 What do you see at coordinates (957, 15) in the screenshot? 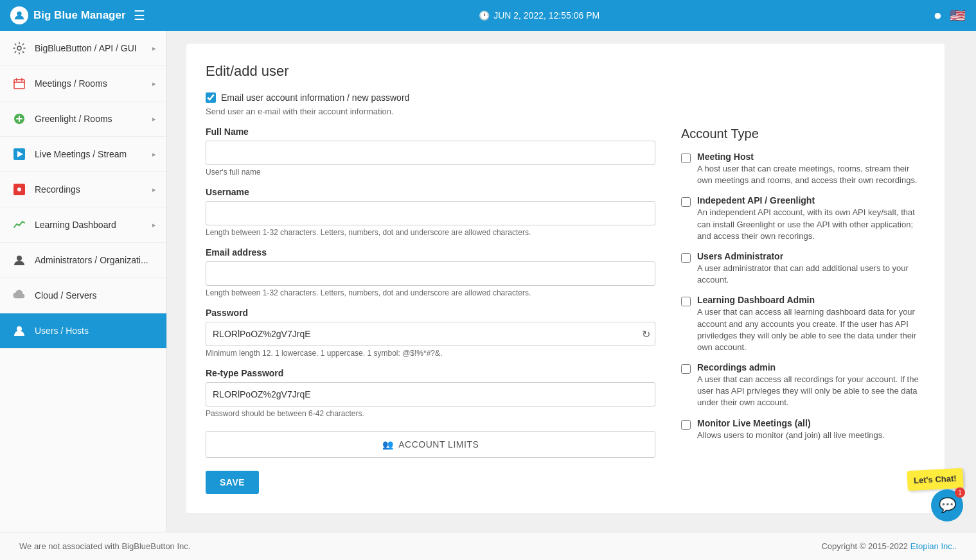
I see `language-flag: 🇺🇸` at bounding box center [957, 15].